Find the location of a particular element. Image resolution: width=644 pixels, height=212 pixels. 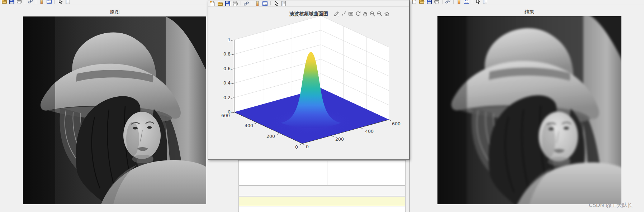

pan-icon is located at coordinates (365, 14).